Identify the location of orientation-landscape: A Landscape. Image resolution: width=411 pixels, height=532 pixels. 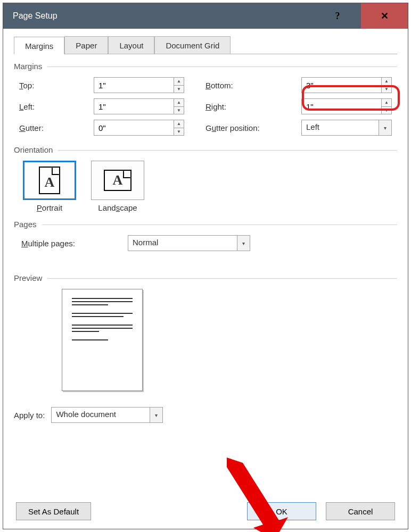
(118, 186).